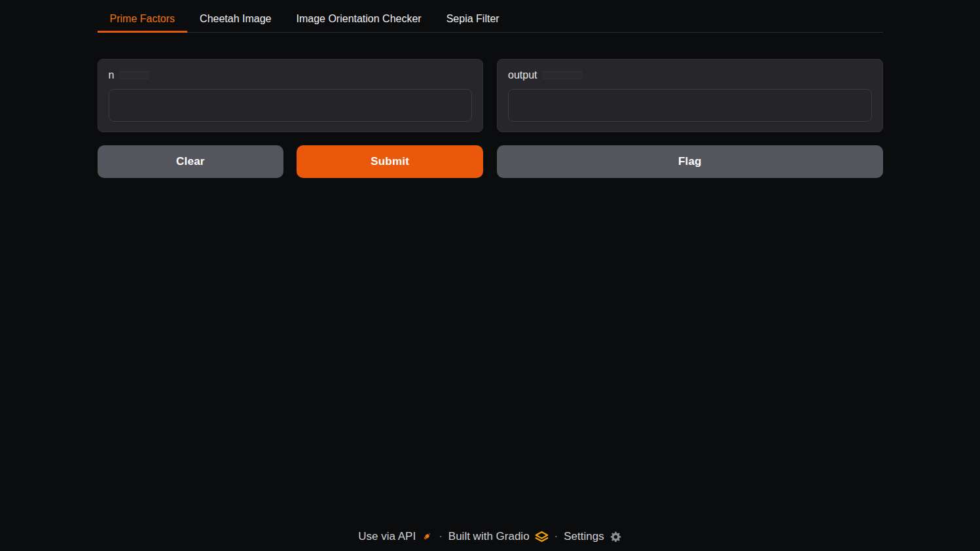 The image size is (980, 551). Describe the element at coordinates (191, 162) in the screenshot. I see `clear-button: Clear` at that location.